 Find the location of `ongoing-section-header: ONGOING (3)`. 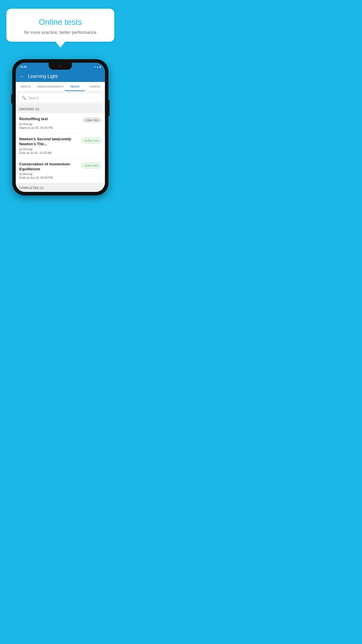

ongoing-section-header: ONGOING (3) is located at coordinates (60, 109).